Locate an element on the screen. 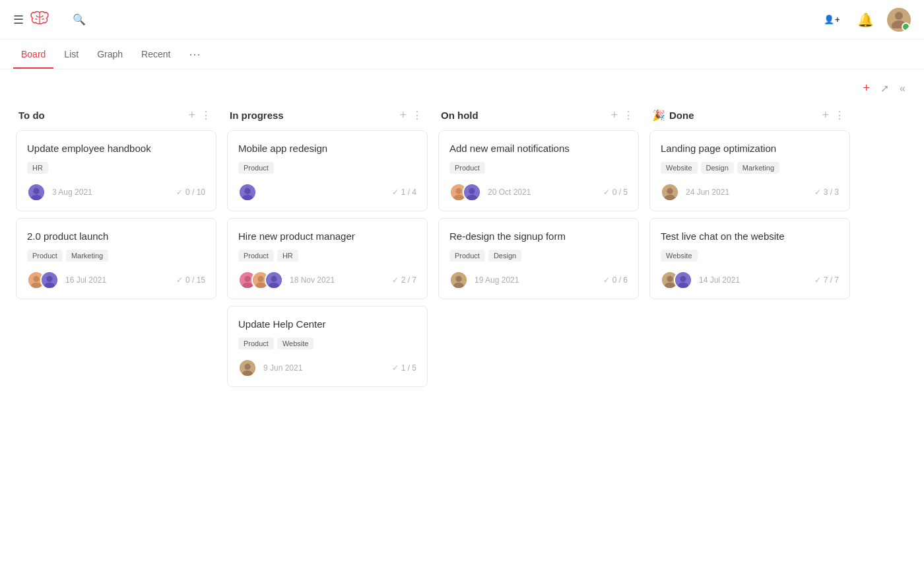 This screenshot has height=578, width=924. nav-more-icon: ⋯ is located at coordinates (195, 54).